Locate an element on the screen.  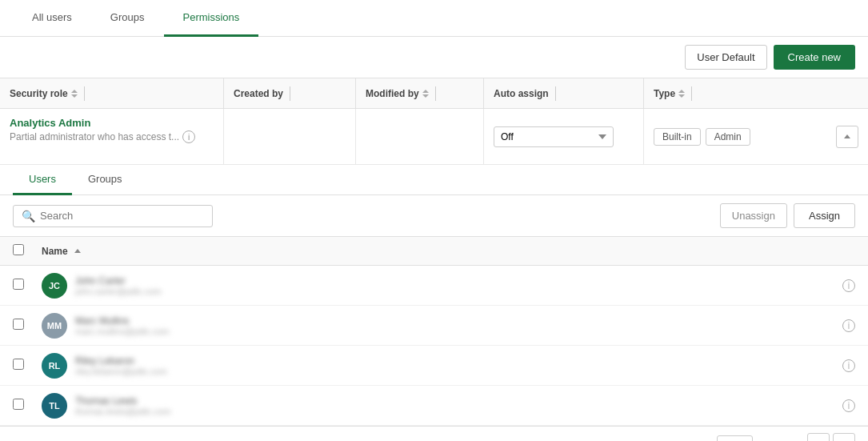
main-table-header: Security role Created by Modified by Aut… is located at coordinates (434, 94).